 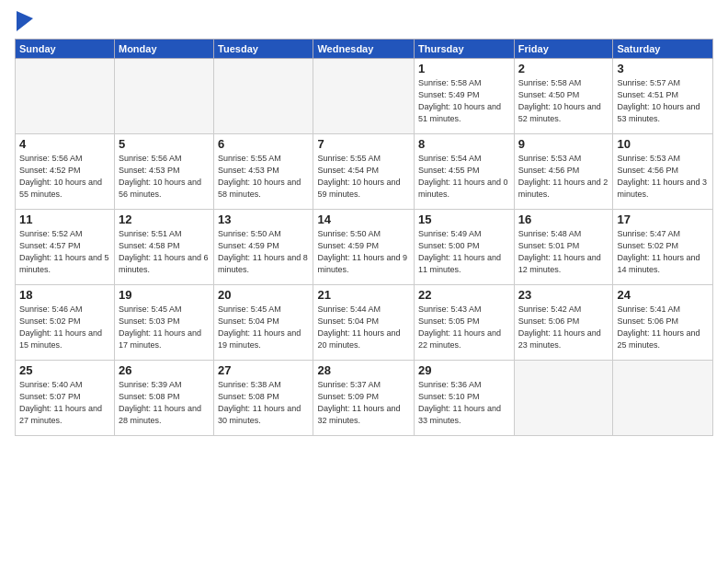 I want to click on day-info: Sunrise: 5:36 AMSunset: 5:10 PMDaylight:…, so click(x=464, y=403).